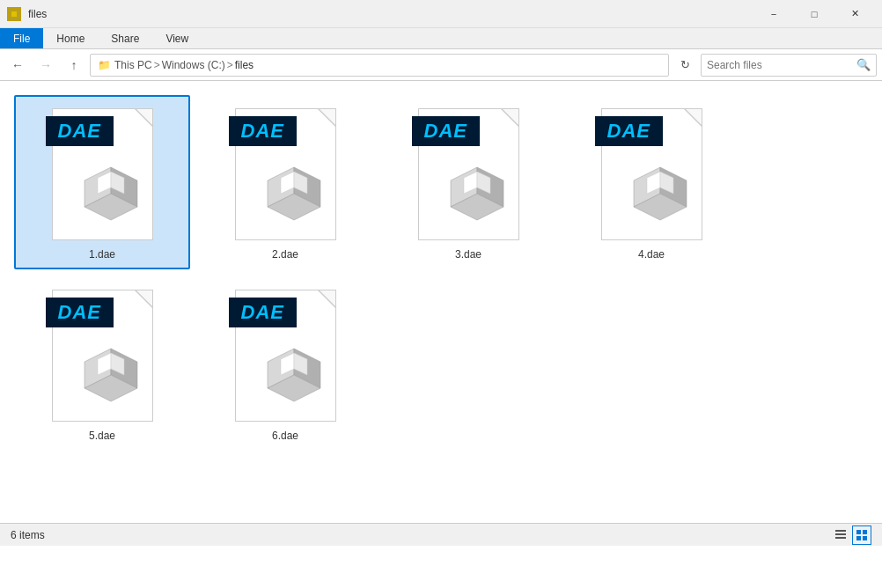 The width and height of the screenshot is (882, 588). I want to click on address-box: 📁 This PC > Windows (C:) > files, so click(379, 65).